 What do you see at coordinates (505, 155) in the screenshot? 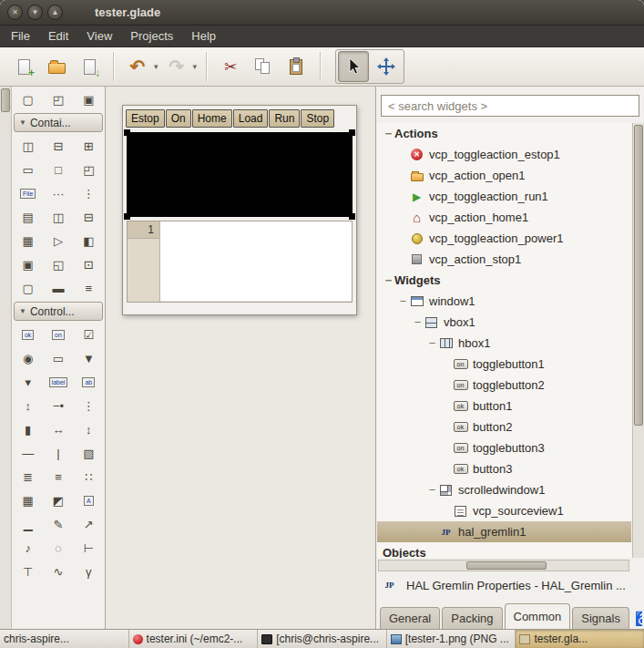
I see `tree-row-vcp-toggleaction-estop1: ✕vcp_toggleaction_estop1` at bounding box center [505, 155].